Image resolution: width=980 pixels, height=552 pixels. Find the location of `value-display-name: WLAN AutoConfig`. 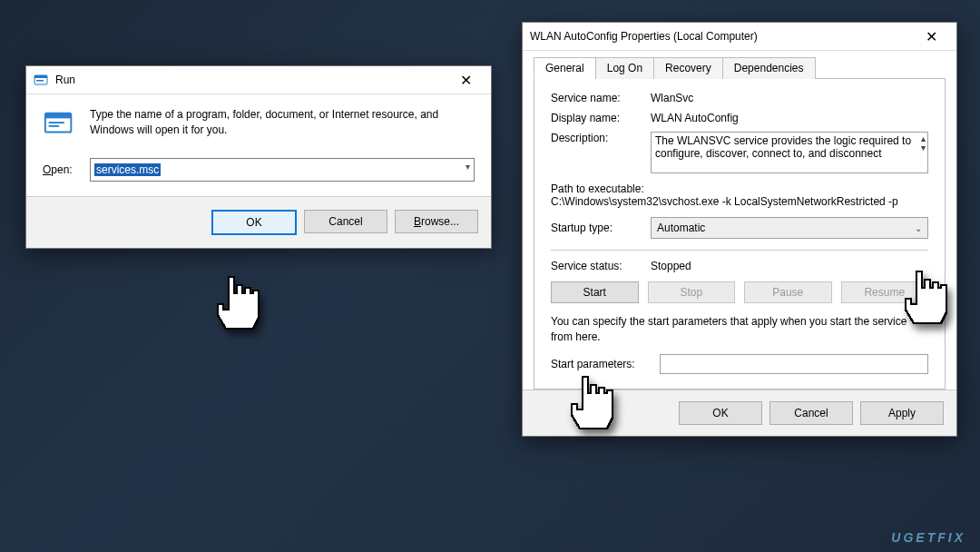

value-display-name: WLAN AutoConfig is located at coordinates (695, 118).